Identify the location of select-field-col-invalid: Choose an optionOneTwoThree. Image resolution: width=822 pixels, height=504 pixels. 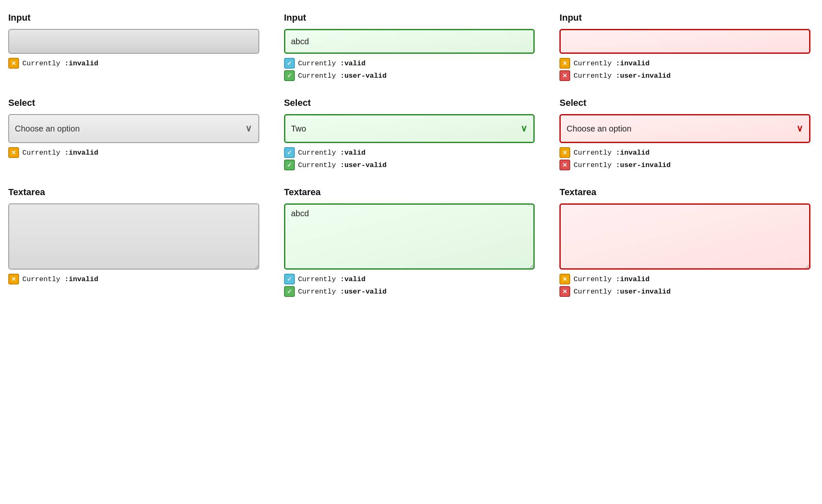
(685, 129).